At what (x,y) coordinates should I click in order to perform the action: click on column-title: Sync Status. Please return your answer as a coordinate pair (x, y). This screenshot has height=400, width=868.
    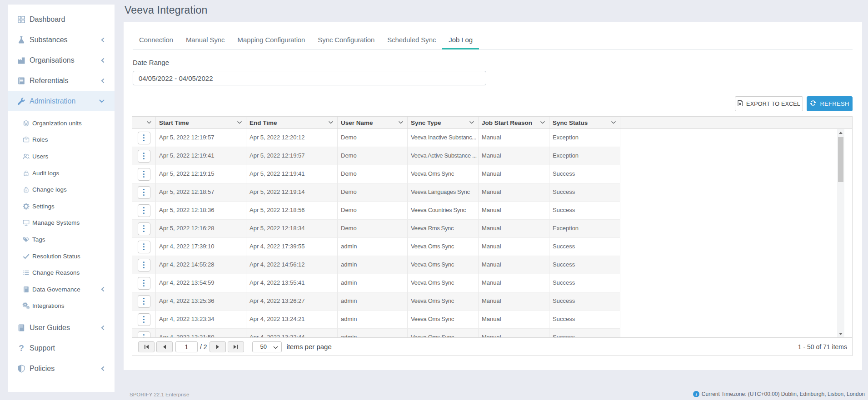
    Looking at the image, I should click on (570, 123).